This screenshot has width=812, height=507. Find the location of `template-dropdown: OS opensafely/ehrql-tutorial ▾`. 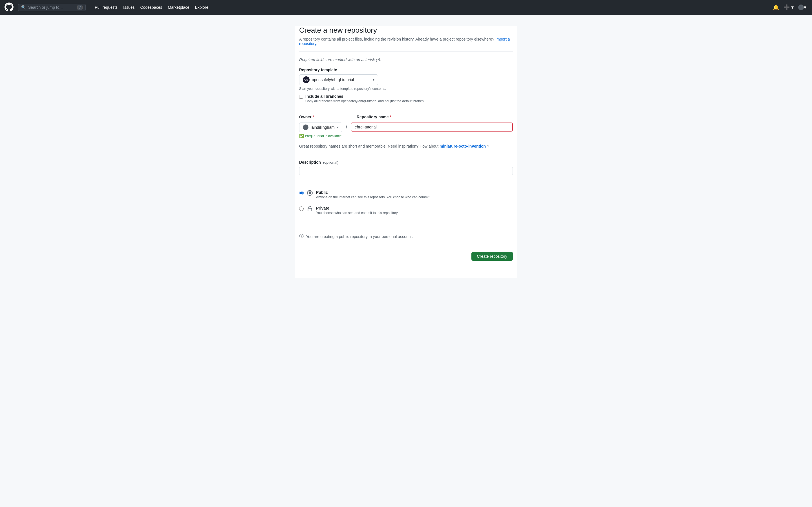

template-dropdown: OS opensafely/ehrql-tutorial ▾ is located at coordinates (339, 80).